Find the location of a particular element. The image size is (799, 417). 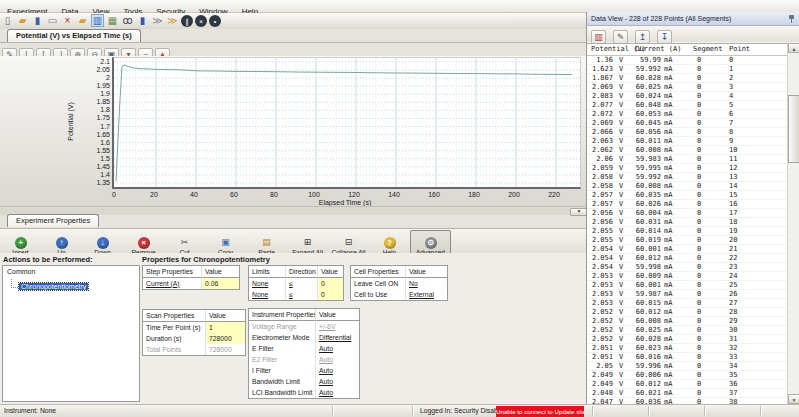

scrollbar-up-arrow: ▲ is located at coordinates (794, 48).